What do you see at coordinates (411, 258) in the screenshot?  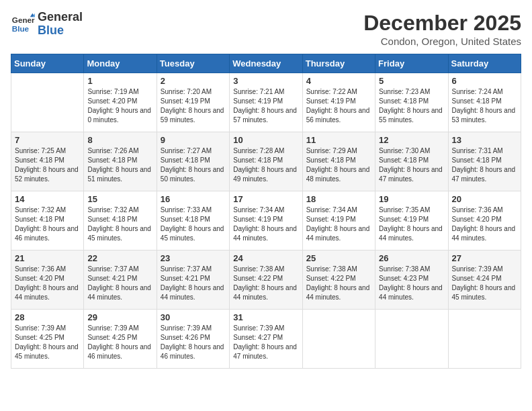 I see `day-number: 26` at bounding box center [411, 258].